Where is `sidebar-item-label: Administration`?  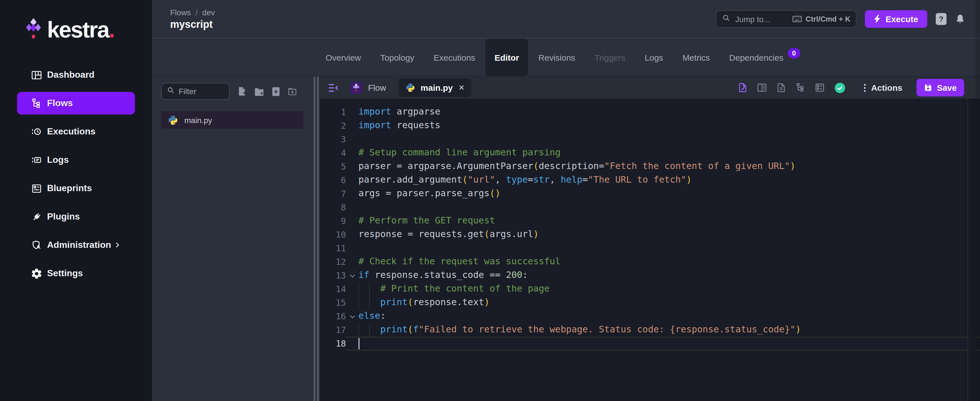 sidebar-item-label: Administration is located at coordinates (79, 245).